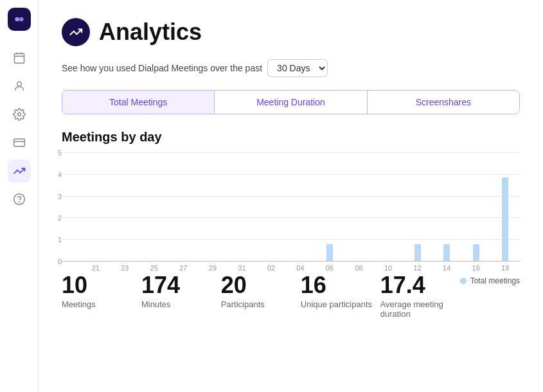 Image resolution: width=543 pixels, height=392 pixels. What do you see at coordinates (418, 268) in the screenshot?
I see `x-label: 12` at bounding box center [418, 268].